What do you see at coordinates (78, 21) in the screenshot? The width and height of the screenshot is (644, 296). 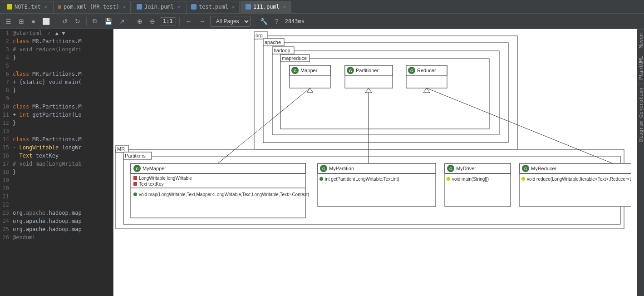 I see `reload-btn: ↻` at bounding box center [78, 21].